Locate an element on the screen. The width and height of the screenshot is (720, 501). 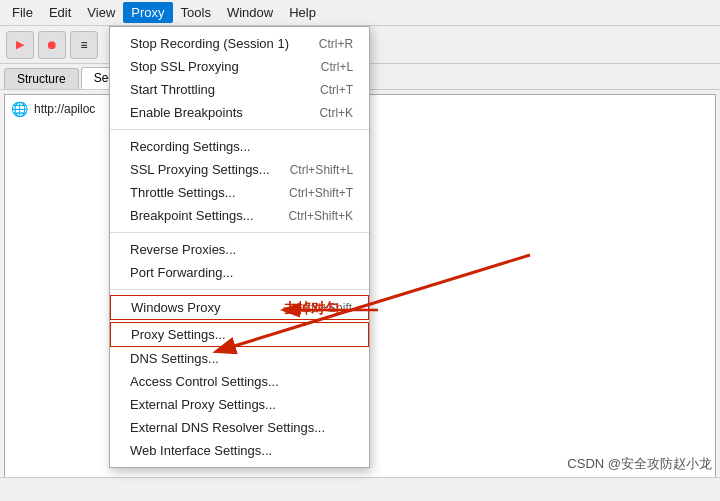
stop-ssl-label: Stop SSL Proxying is located at coordinates (184, 66).